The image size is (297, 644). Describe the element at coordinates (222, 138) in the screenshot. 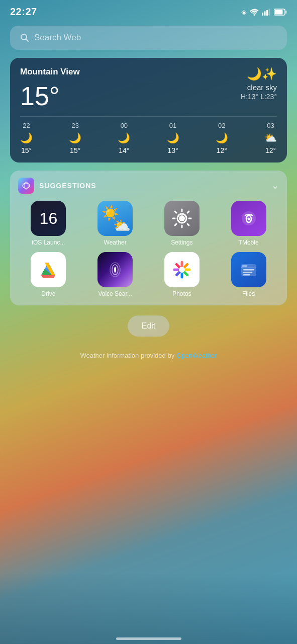

I see `weather-hour-item: 02 🌙 12°` at that location.